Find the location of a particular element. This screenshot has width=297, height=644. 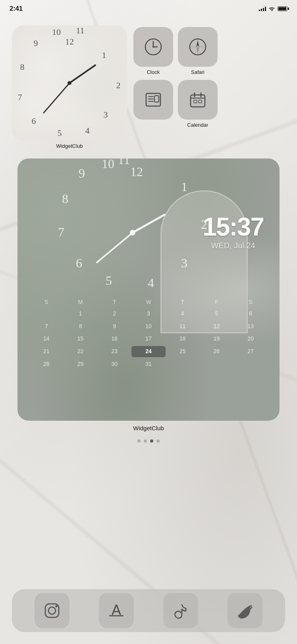

widgetclub-small-label: WidgetClub is located at coordinates (69, 146).